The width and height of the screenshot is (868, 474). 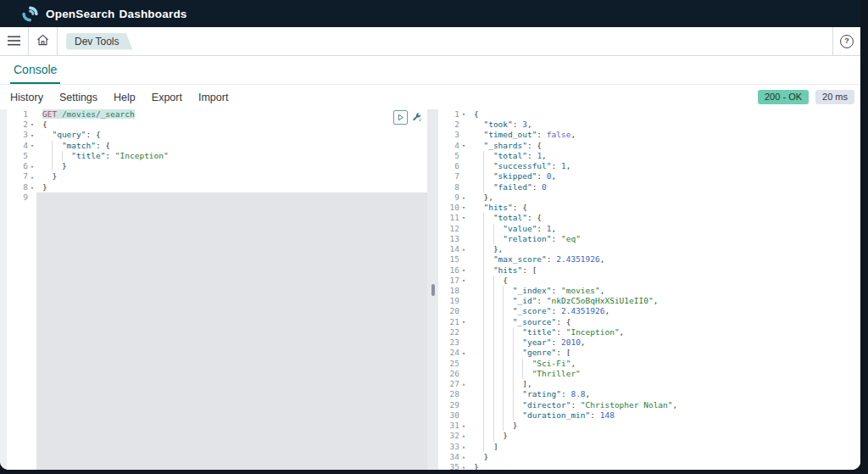 I want to click on code-line: "max_score": 2.4351926,, so click(x=665, y=259).